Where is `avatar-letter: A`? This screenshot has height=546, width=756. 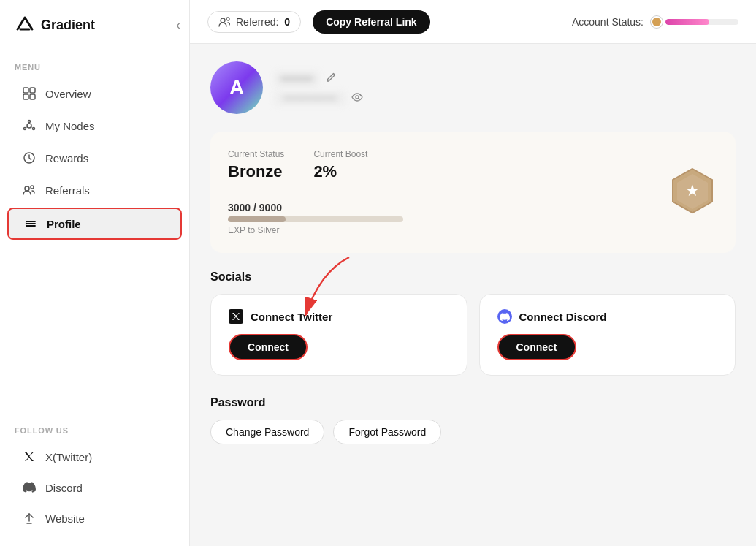 avatar-letter: A is located at coordinates (237, 88).